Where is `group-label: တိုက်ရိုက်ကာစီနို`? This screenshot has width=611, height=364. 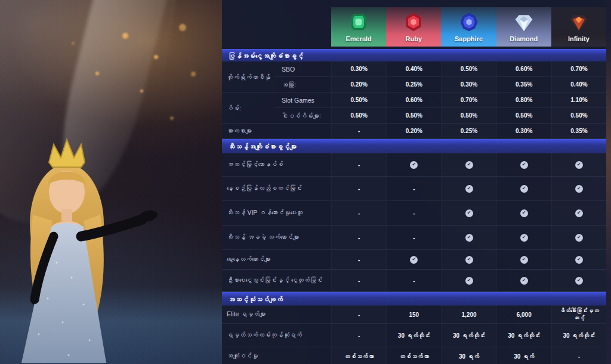 group-label: တိုက်ရိုက်ကာစီနို is located at coordinates (248, 76).